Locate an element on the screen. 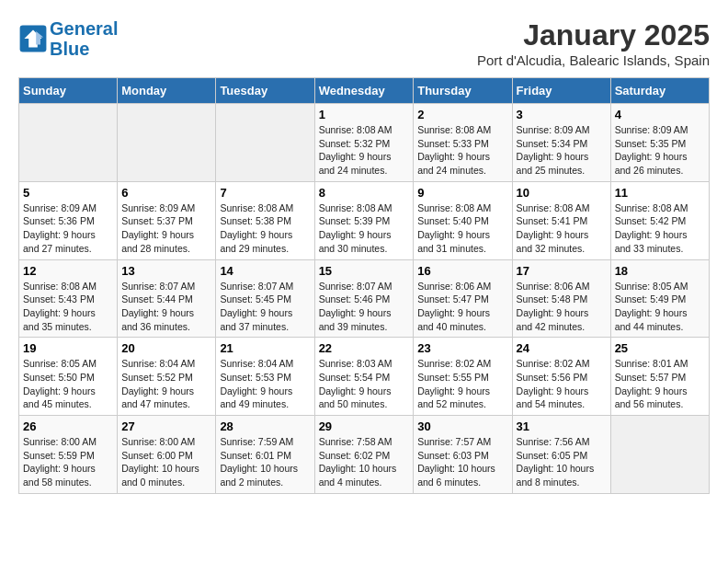  page-header: General Blue January 2025 Port d'Alcudia… is located at coordinates (364, 43).